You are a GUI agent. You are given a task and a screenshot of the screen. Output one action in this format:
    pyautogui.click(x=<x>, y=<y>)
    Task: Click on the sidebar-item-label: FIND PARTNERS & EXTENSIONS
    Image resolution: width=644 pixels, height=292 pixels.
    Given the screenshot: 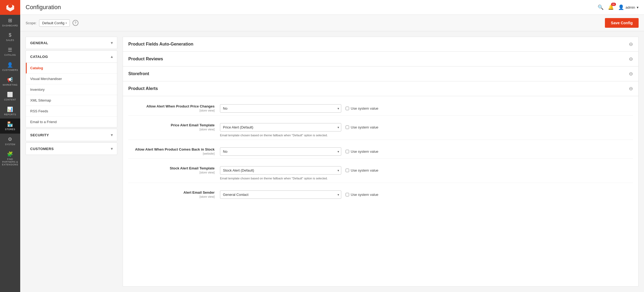 What is the action you would take?
    pyautogui.click(x=10, y=162)
    